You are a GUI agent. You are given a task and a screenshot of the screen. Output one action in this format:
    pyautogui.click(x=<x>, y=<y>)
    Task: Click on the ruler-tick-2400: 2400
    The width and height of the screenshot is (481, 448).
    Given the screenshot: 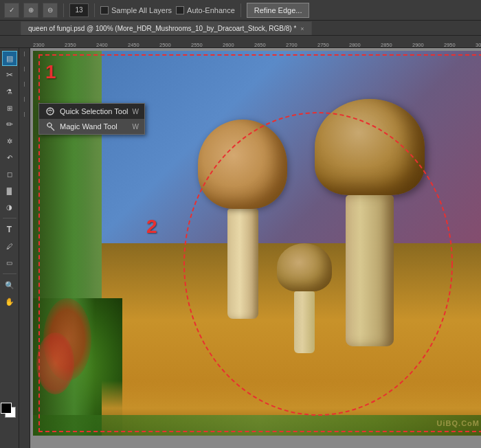 What is the action you would take?
    pyautogui.click(x=112, y=45)
    